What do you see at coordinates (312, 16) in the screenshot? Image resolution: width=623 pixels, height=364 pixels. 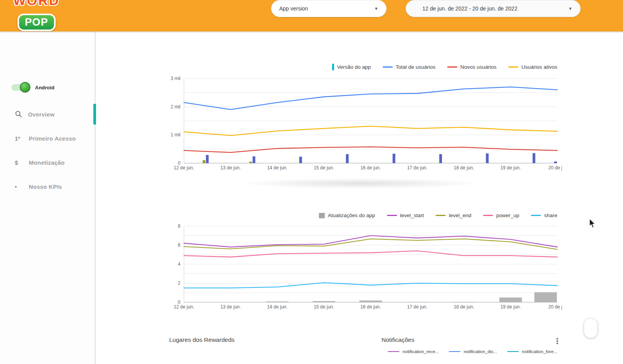 I see `top-bar: WORD POP App version ▼ 12 de jun. de 202…` at bounding box center [312, 16].